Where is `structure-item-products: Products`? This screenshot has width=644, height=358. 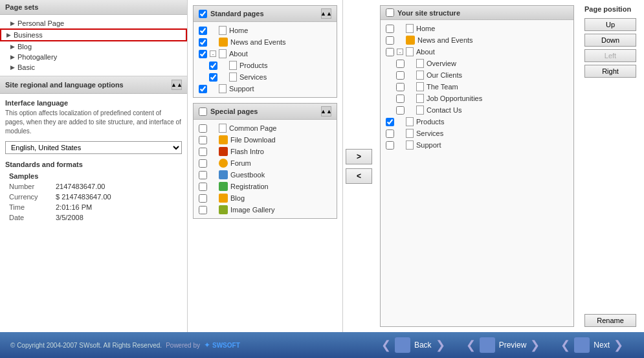 structure-item-products: Products is located at coordinates (477, 122).